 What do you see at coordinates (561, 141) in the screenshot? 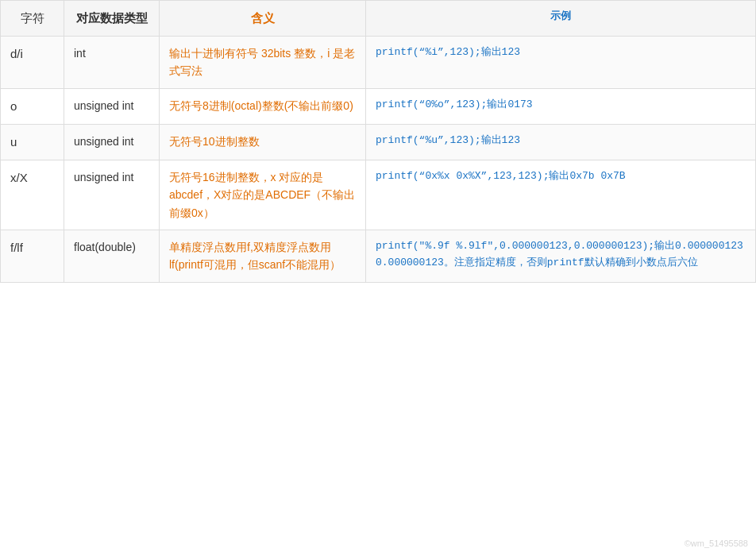
I see `cell-example: printf(“%u”,123);输出123` at bounding box center [561, 141].